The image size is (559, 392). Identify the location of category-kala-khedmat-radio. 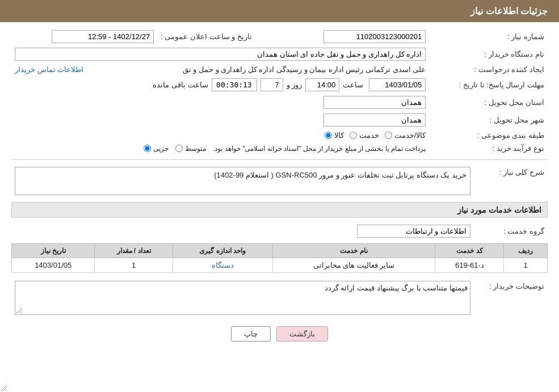
(388, 135).